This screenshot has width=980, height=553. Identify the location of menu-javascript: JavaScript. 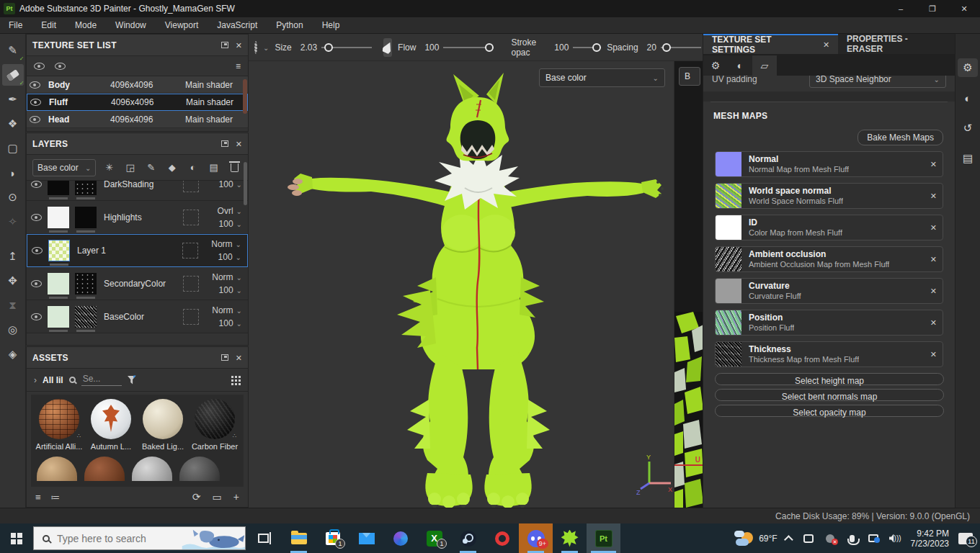
(237, 25).